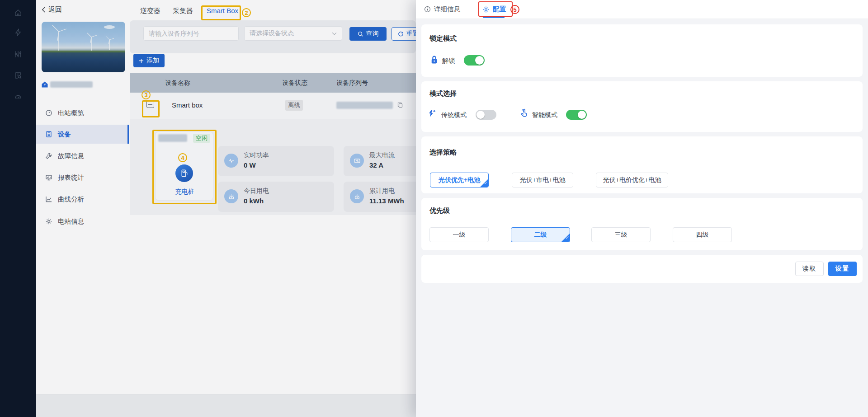 The width and height of the screenshot is (868, 417). What do you see at coordinates (82, 221) in the screenshot?
I see `sidebar-item-station-info: 电站信息` at bounding box center [82, 221].